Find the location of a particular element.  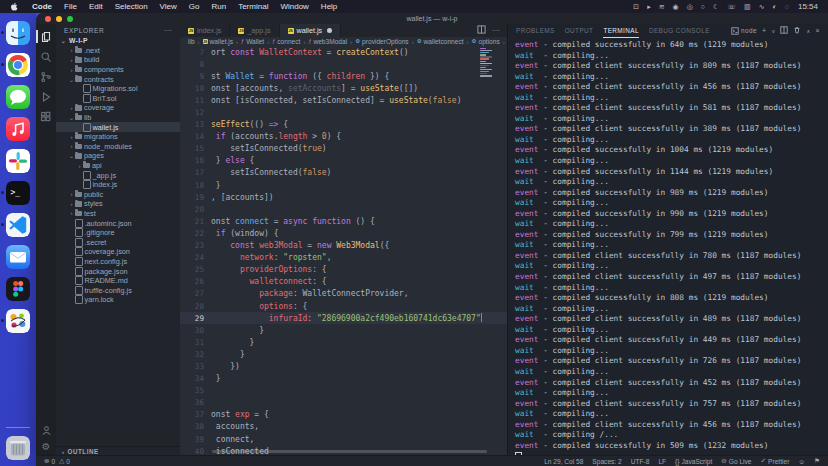

code-line: 32 } is located at coordinates (344, 354).